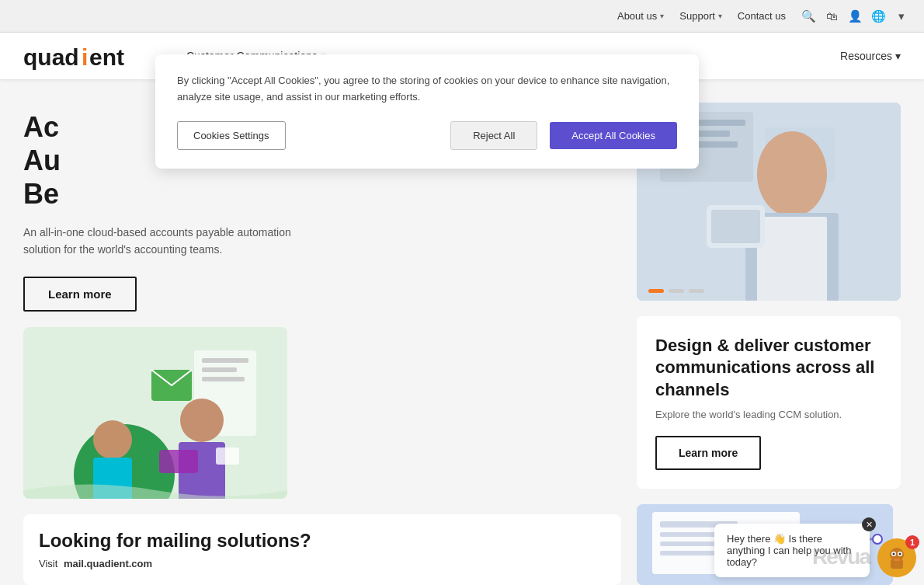 Image resolution: width=924 pixels, height=585 pixels. I want to click on hero-subtitle: An all-in-one cloud-based accounts payab…, so click(171, 241).